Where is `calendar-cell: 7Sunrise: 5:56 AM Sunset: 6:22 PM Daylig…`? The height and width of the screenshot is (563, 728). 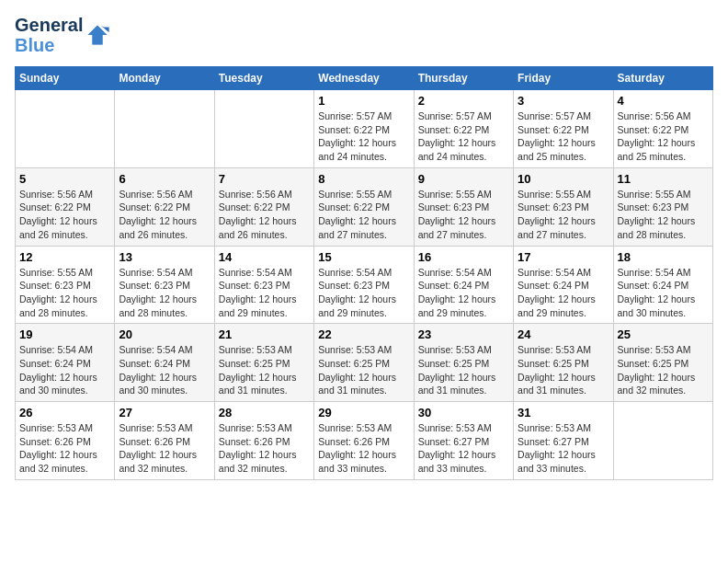 calendar-cell: 7Sunrise: 5:56 AM Sunset: 6:22 PM Daylig… is located at coordinates (264, 206).